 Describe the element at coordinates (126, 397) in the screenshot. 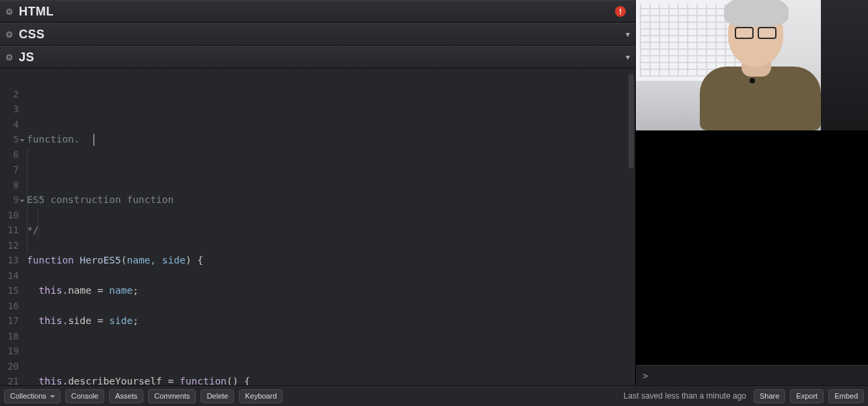

I see `assets-button: Assets` at that location.